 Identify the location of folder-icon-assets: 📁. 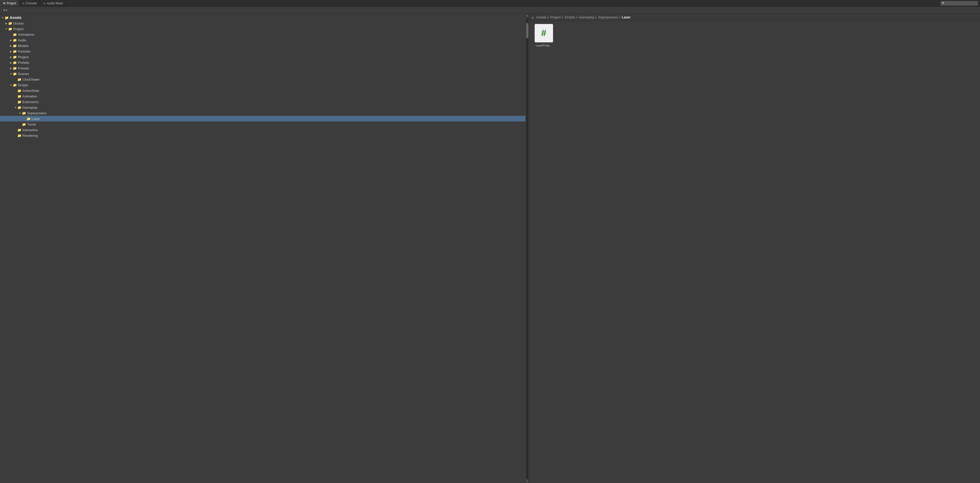
(7, 18).